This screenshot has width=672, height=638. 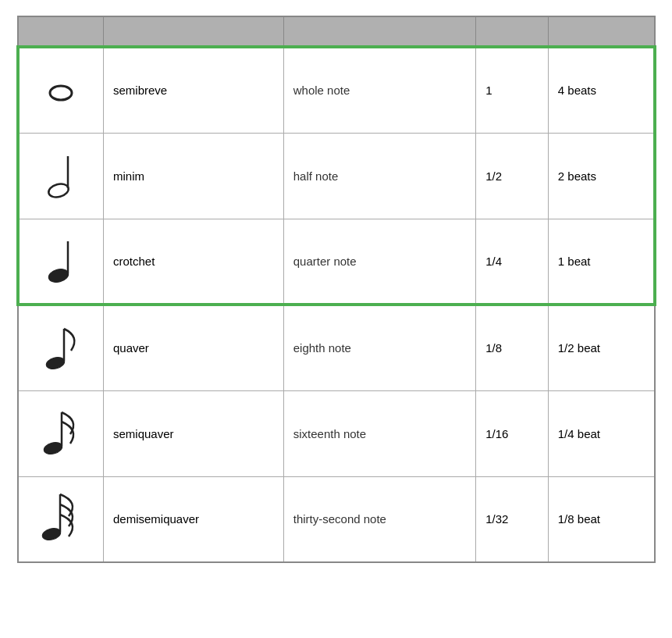 I want to click on col-header-english-name, so click(x=194, y=31).